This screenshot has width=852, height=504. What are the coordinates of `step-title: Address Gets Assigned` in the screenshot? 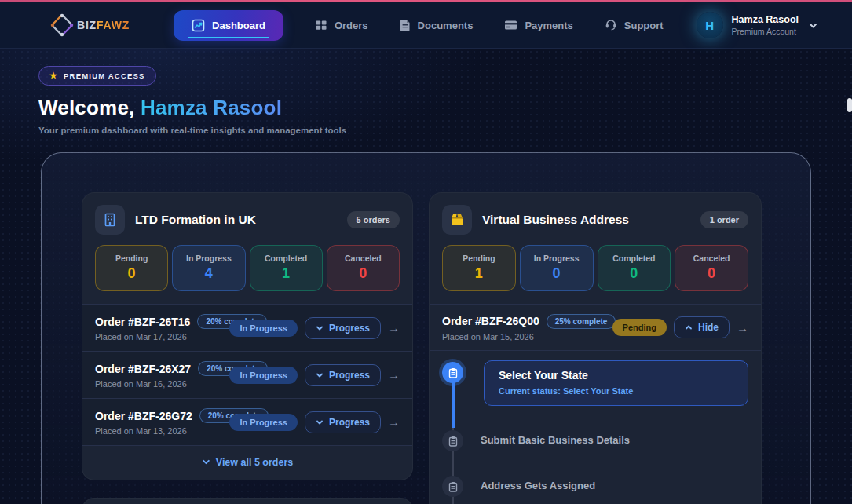 It's located at (538, 485).